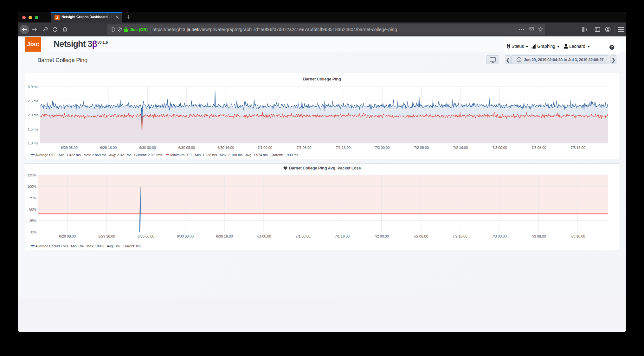 This screenshot has width=644, height=356. I want to click on svg-text: 125%, so click(32, 175).